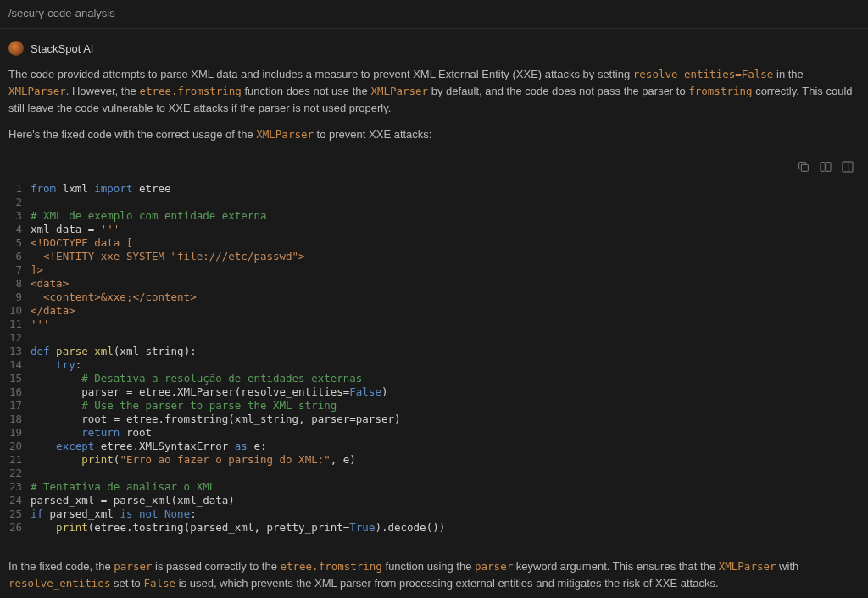 The height and width of the screenshot is (598, 868). I want to click on text-fragment: keyword argument. This ensures that the, so click(615, 566).